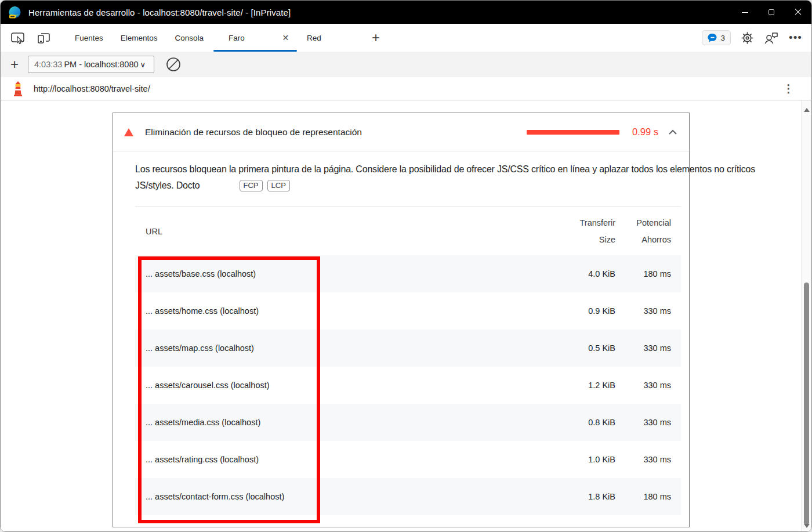 This screenshot has height=532, width=812. What do you see at coordinates (408, 231) in the screenshot?
I see `audit-table-header: URL Transferir Size Potencial Ahorros` at bounding box center [408, 231].